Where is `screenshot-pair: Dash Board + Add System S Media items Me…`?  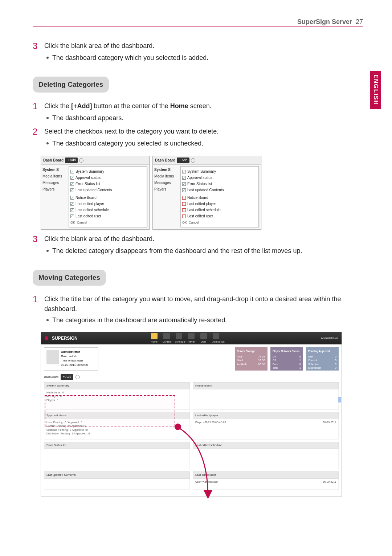
screenshot-pair: Dash Board + Add System S Media items Me… is located at coordinates (202, 193).